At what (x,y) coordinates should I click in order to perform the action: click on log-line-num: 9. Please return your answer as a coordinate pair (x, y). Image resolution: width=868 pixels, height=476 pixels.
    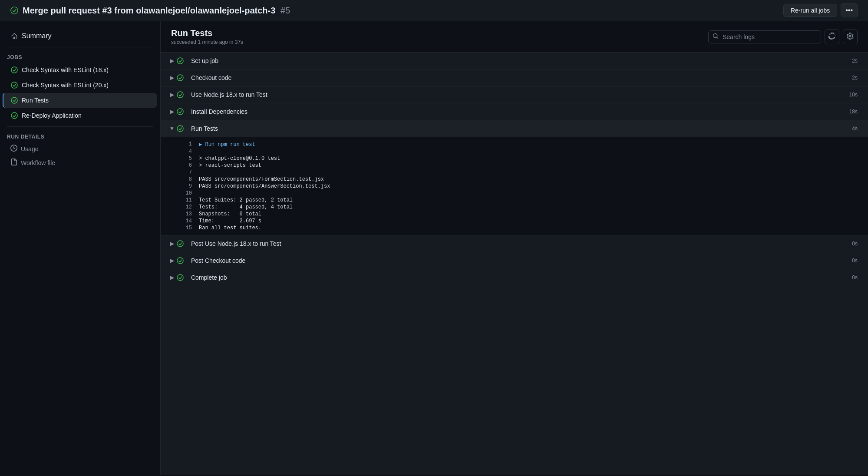
    Looking at the image, I should click on (185, 186).